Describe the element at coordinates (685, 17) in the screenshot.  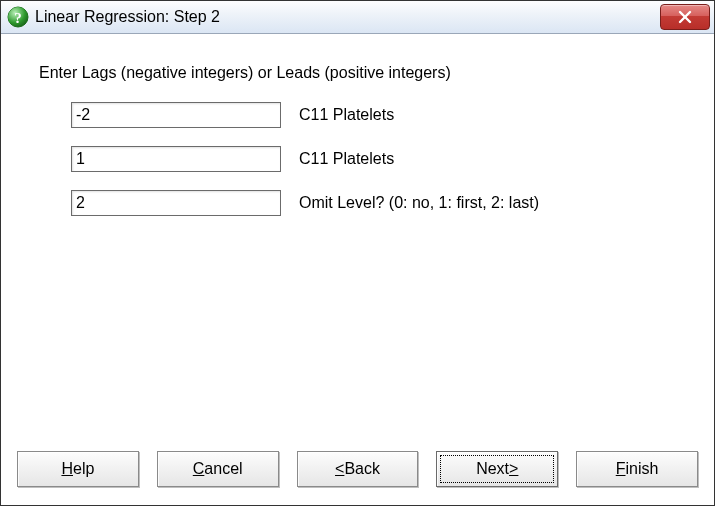
I see `close-button` at that location.